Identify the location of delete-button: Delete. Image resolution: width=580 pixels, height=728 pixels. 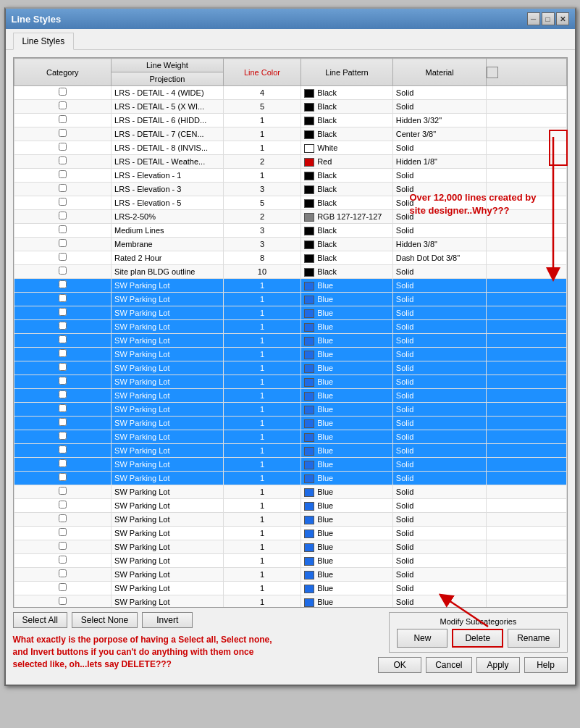
(478, 638).